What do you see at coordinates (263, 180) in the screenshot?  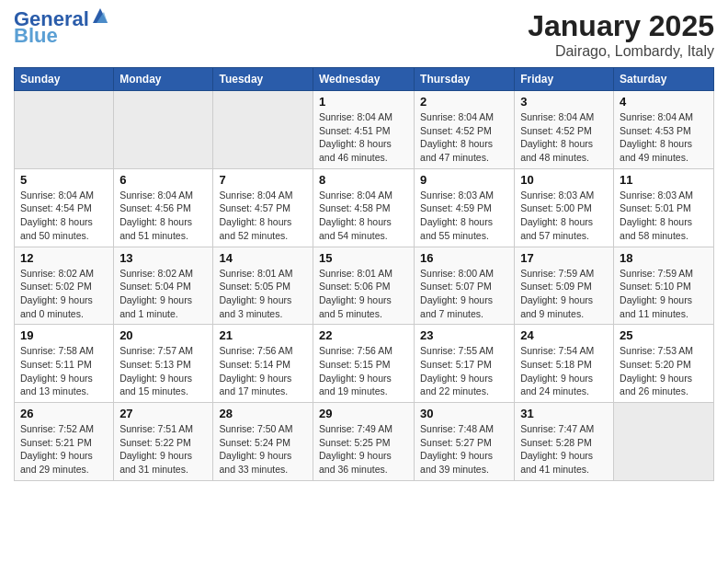 I see `day-number: 7` at bounding box center [263, 180].